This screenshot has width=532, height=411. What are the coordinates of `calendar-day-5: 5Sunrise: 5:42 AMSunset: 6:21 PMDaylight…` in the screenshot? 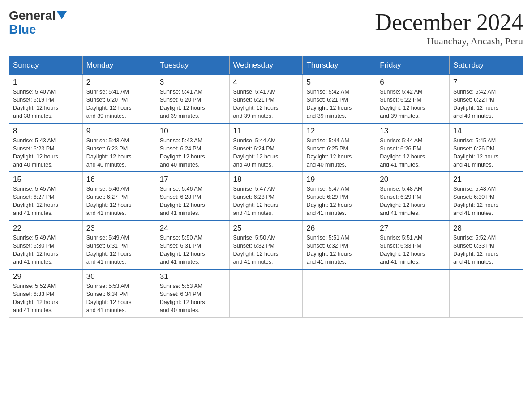 It's located at (339, 99).